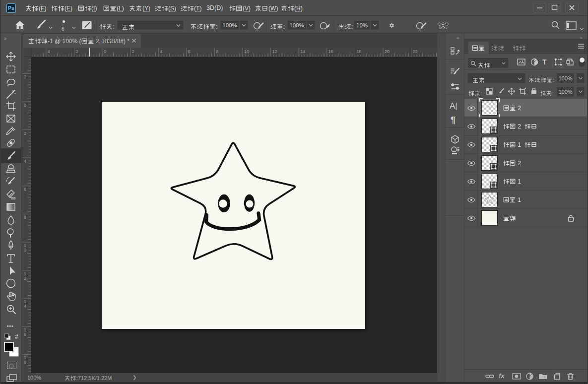 This screenshot has width=588, height=384. Describe the element at coordinates (387, 52) in the screenshot. I see `svg-text: 20` at that location.